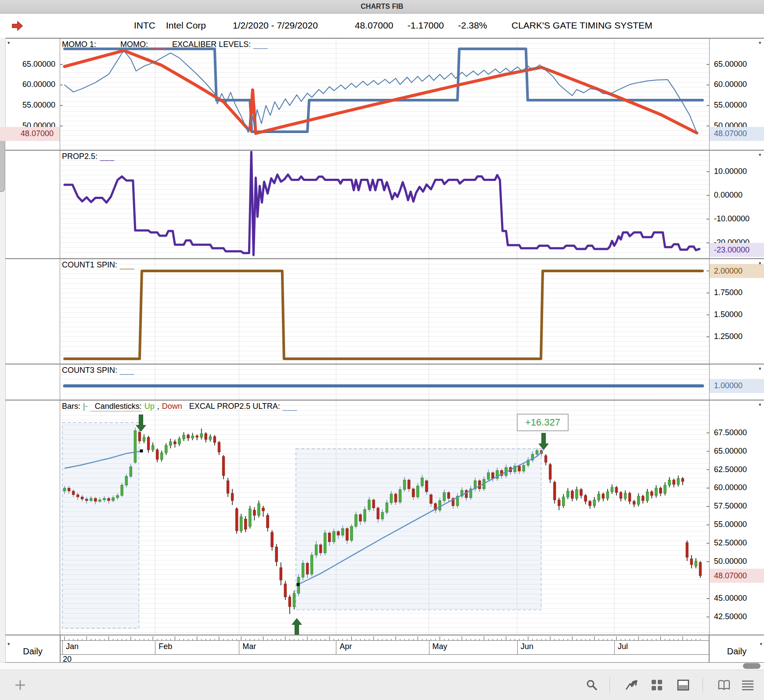 The width and height of the screenshot is (764, 700). I want to click on legend-item: Candlesticks:, so click(116, 407).